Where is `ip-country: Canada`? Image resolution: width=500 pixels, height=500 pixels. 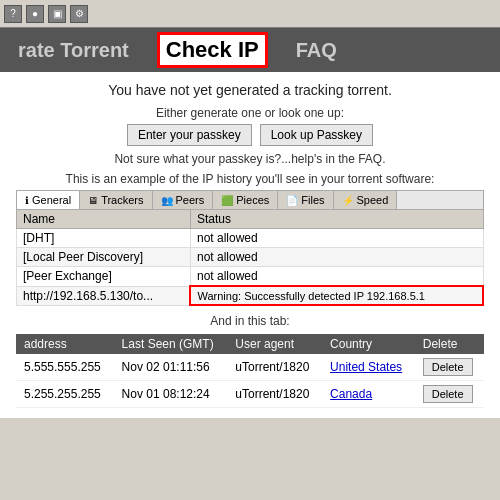
ip-country: Canada is located at coordinates (368, 394).